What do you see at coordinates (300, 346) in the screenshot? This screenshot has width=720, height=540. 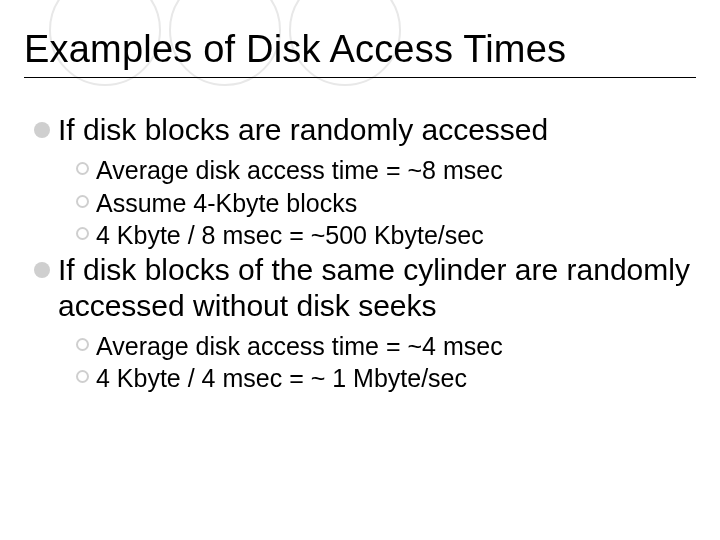 I see `subbullet-text: Average disk access time = ~4 msec` at bounding box center [300, 346].